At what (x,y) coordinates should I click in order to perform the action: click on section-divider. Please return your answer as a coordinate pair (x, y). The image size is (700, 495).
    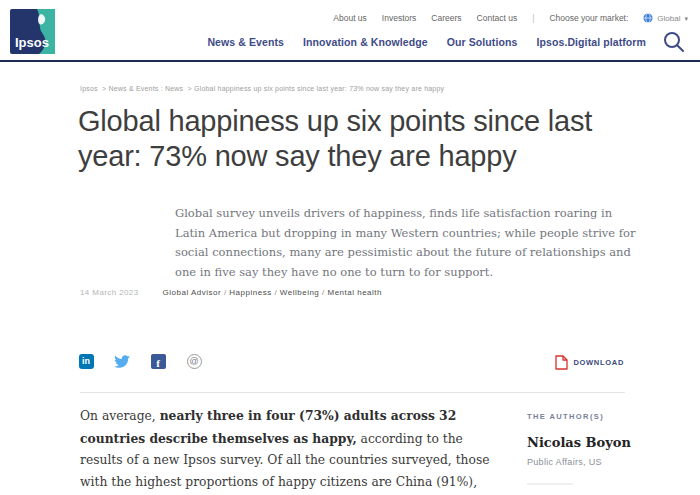
    Looking at the image, I should click on (352, 392).